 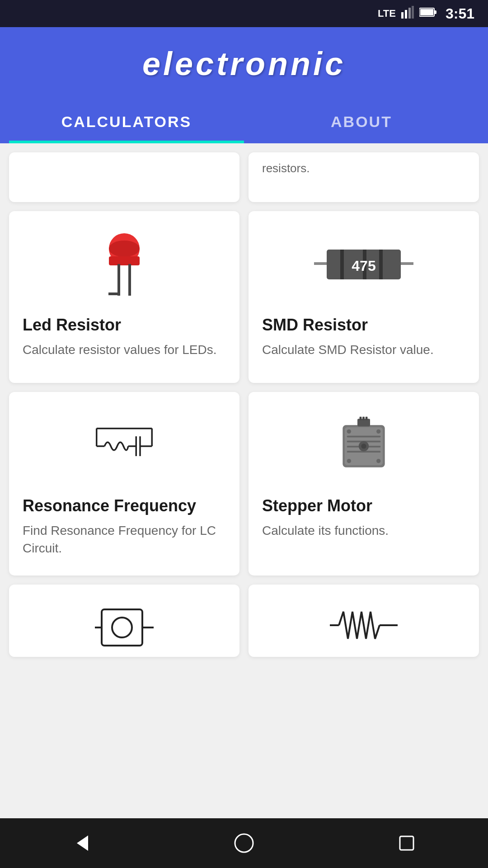 I want to click on bottom-right-card, so click(x=364, y=621).